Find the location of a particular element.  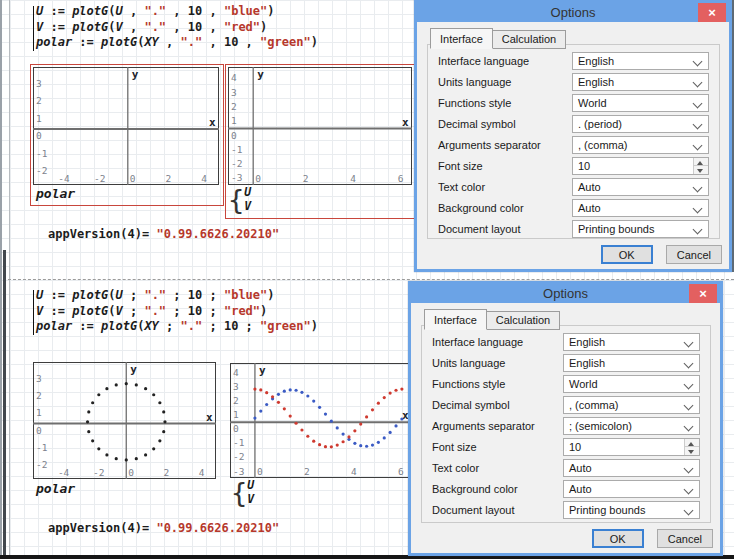

y-tick-label: -3 is located at coordinates (236, 178).